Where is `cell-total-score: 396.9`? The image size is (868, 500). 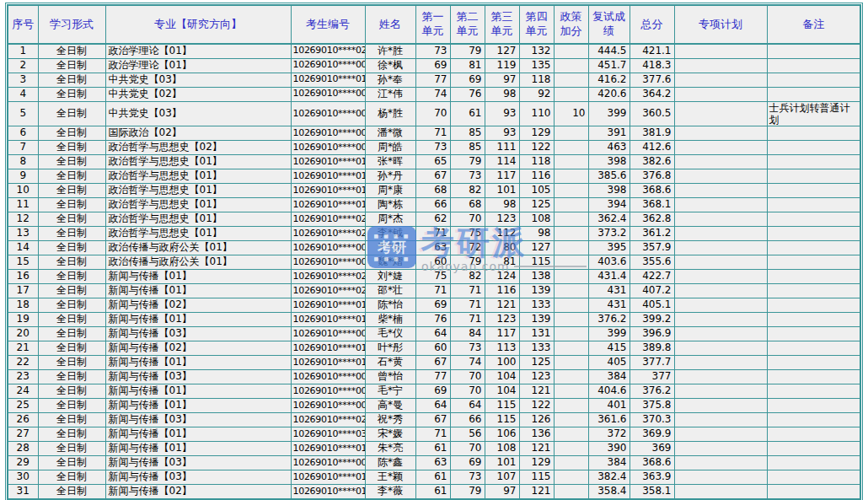 cell-total-score: 396.9 is located at coordinates (652, 334).